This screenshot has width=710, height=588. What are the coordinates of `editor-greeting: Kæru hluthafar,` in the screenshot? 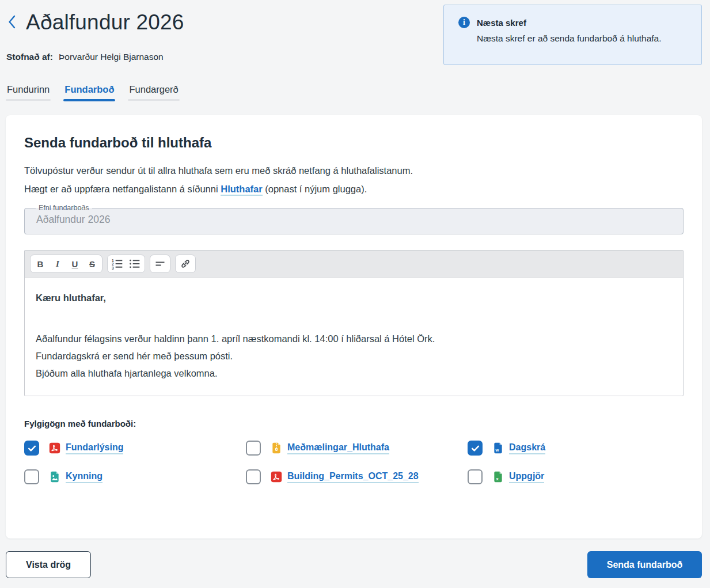 It's located at (354, 298).